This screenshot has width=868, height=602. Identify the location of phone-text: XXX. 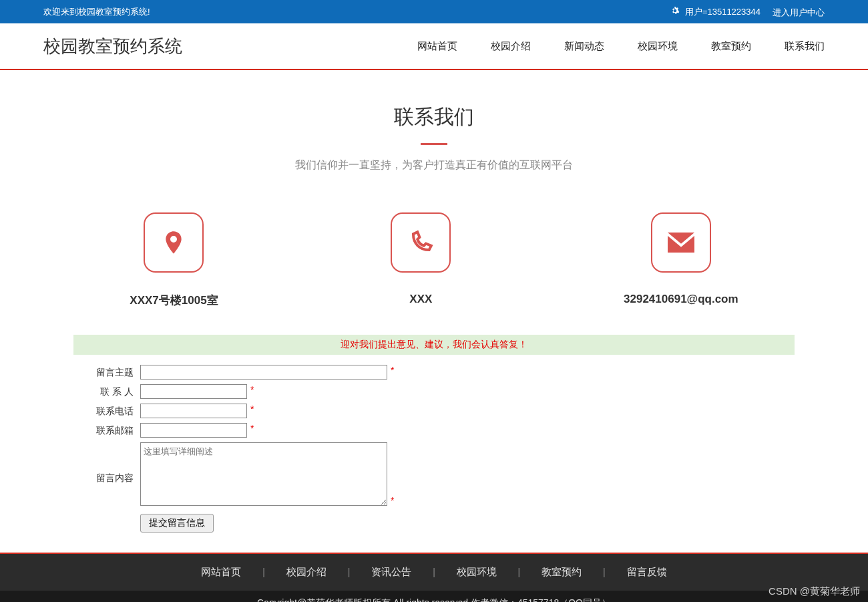
(421, 299).